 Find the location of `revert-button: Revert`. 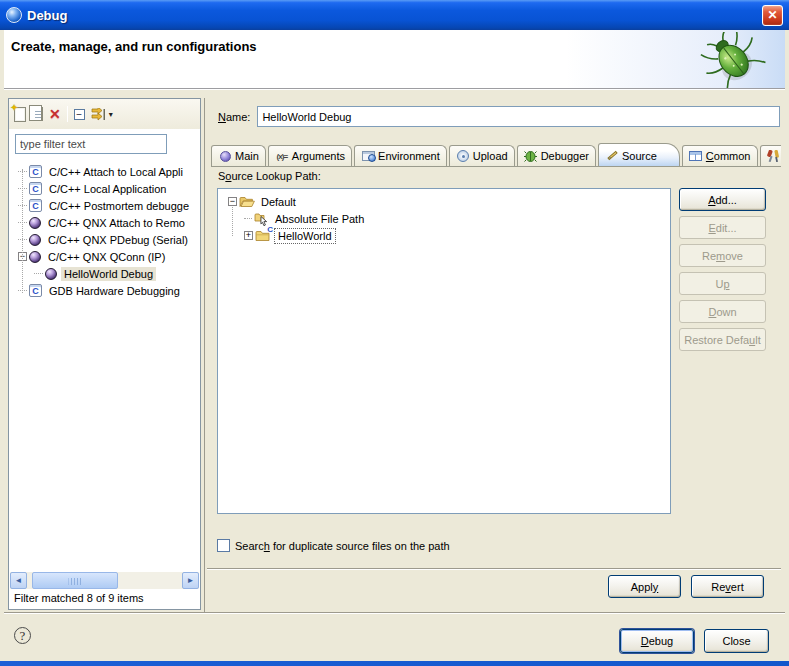

revert-button: Revert is located at coordinates (728, 586).